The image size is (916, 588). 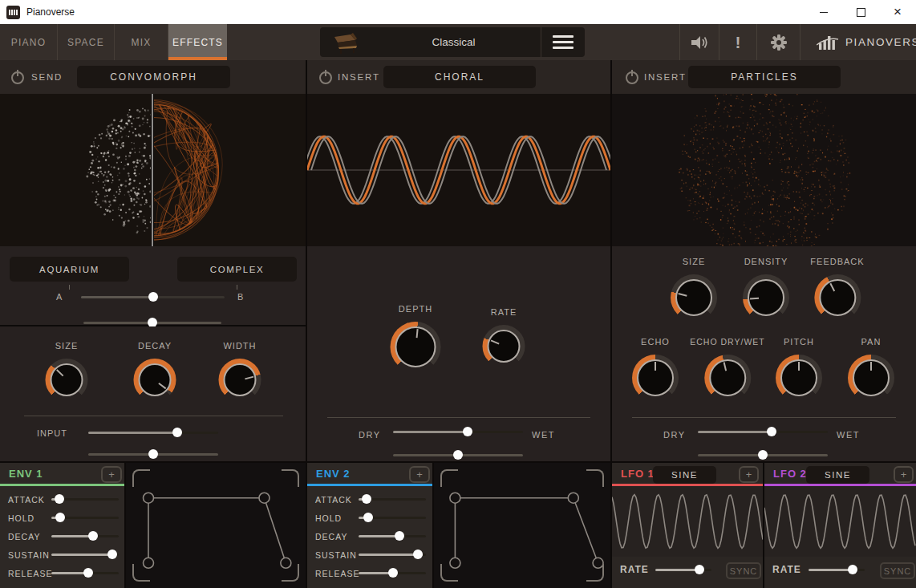 I want to click on env1-title: ENV 1, so click(x=26, y=473).